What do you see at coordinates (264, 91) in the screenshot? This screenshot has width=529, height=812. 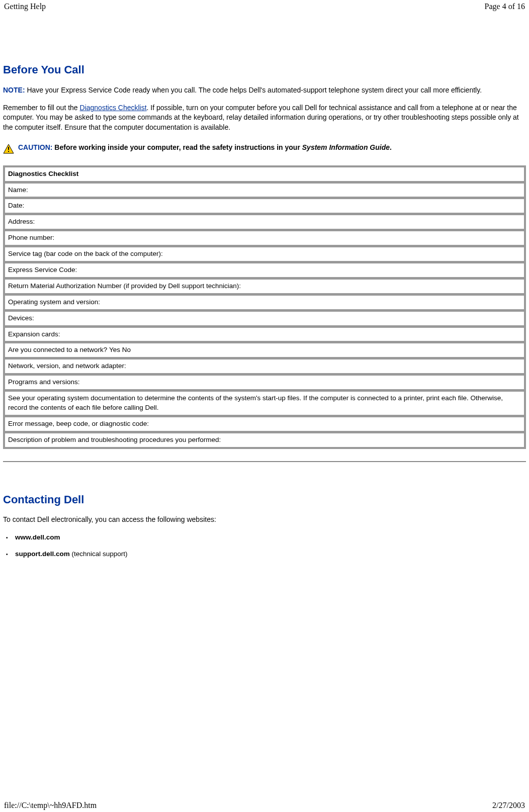 I see `note-paragraph: NOTE: Have your Express Service Code rea…` at bounding box center [264, 91].